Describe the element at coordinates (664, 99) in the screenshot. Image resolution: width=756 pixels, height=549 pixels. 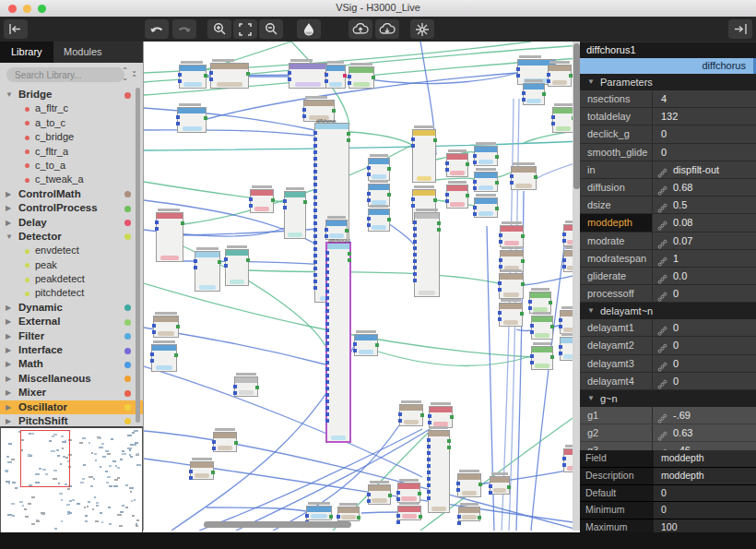
I see `param-value: 4` at that location.